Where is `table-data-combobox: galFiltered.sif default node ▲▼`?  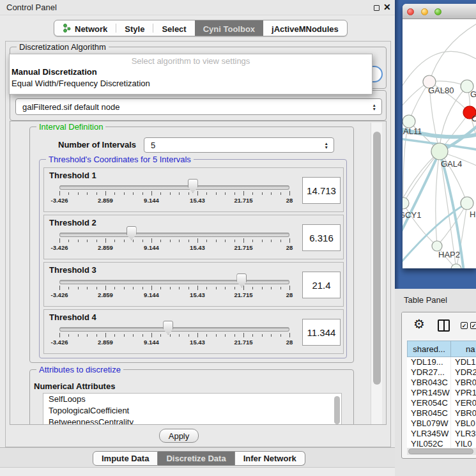 table-data-combobox: galFiltered.sif default node ▲▼ is located at coordinates (199, 107).